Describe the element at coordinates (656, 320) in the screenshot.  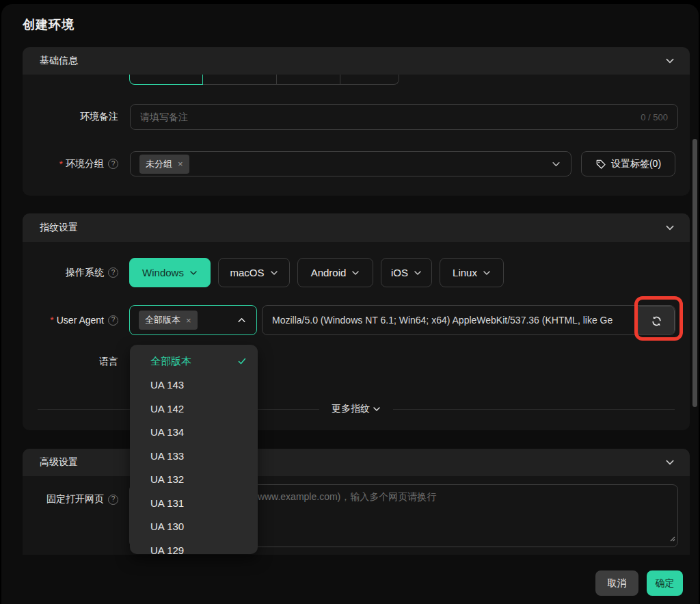
I see `refresh-ua-button` at that location.